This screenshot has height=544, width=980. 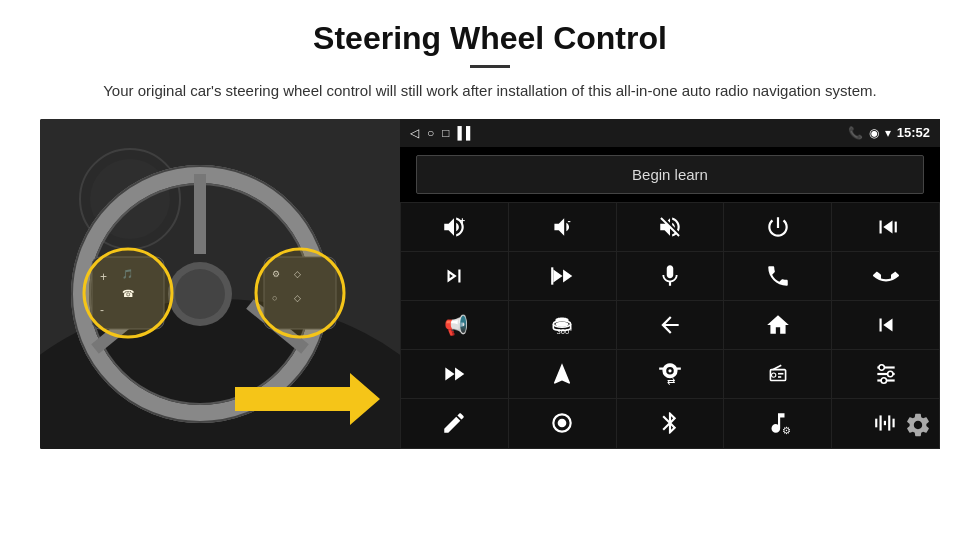 What do you see at coordinates (670, 325) in the screenshot?
I see `icon-back` at bounding box center [670, 325].